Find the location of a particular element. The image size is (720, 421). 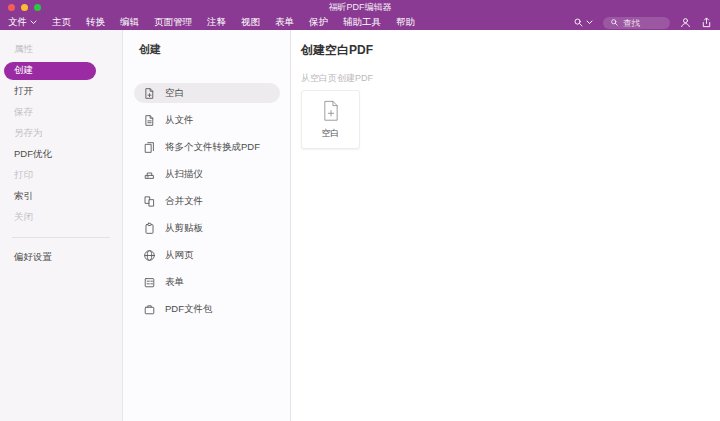

sidebar-item-save: 保存 is located at coordinates (61, 112).